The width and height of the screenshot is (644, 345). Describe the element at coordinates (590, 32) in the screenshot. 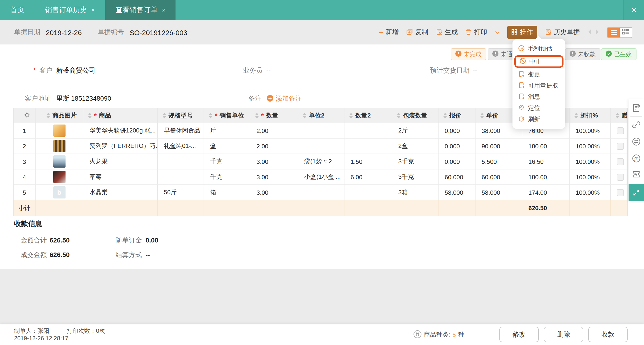

I see `prev-arrow-icon` at that location.